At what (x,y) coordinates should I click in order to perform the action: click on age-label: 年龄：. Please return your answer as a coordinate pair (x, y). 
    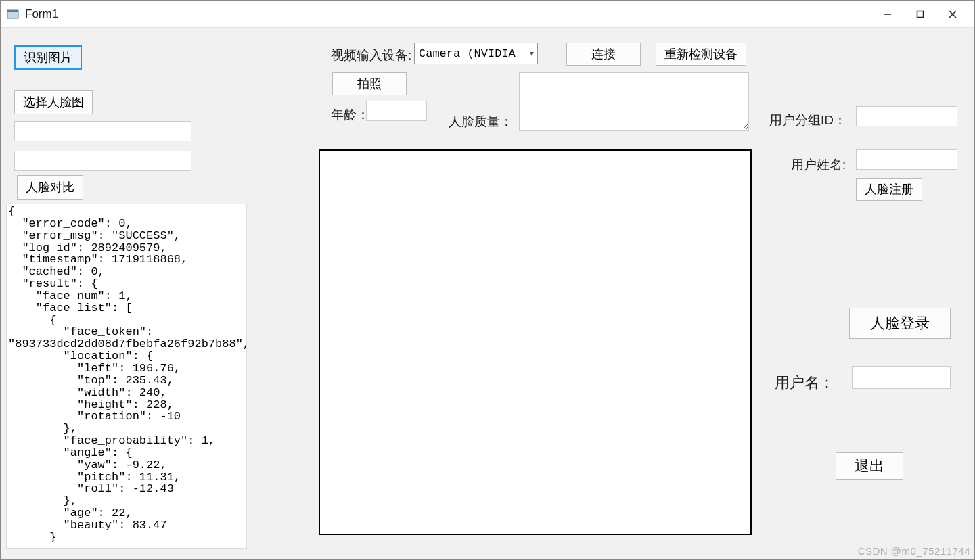
    Looking at the image, I should click on (350, 115).